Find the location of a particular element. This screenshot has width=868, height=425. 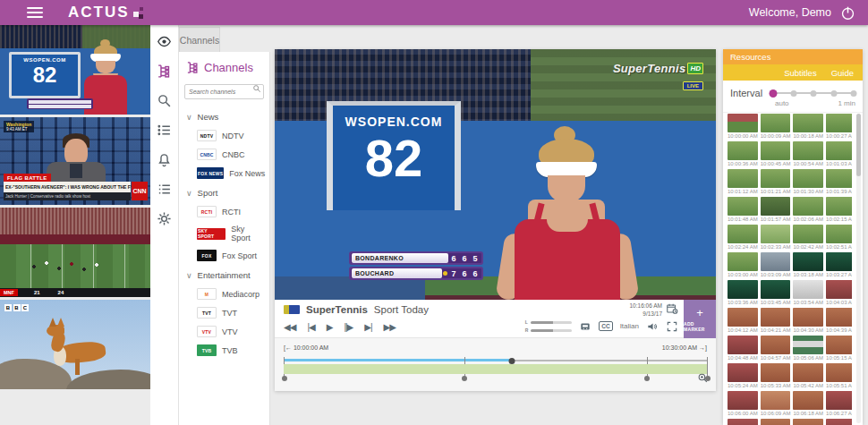

settings-gear-icon is located at coordinates (165, 218).